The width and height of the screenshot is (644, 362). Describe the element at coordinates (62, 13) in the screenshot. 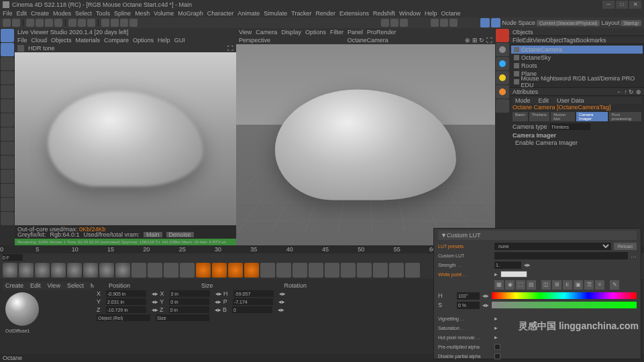

I see `menu-modes: Modes` at that location.